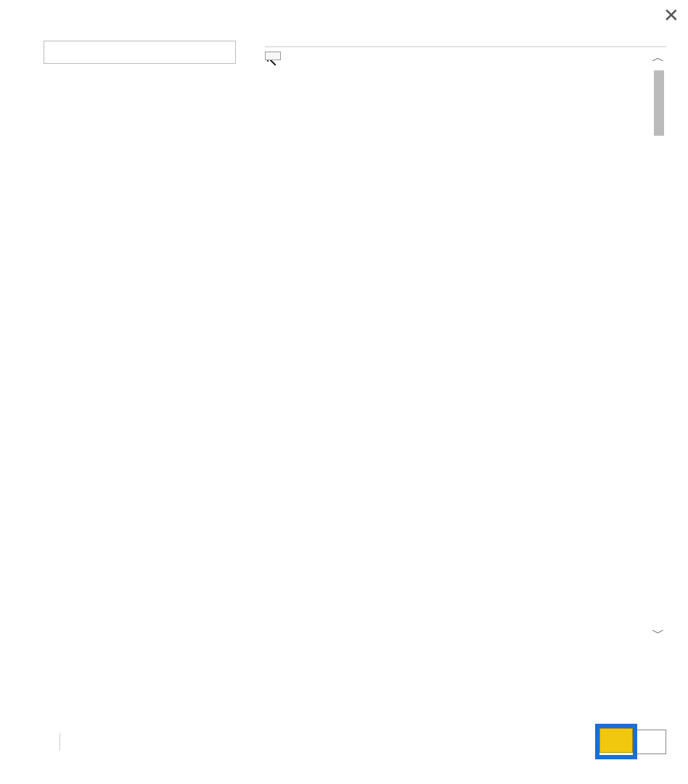 This screenshot has height=784, width=688. Describe the element at coordinates (616, 740) in the screenshot. I see `connect-button` at that location.